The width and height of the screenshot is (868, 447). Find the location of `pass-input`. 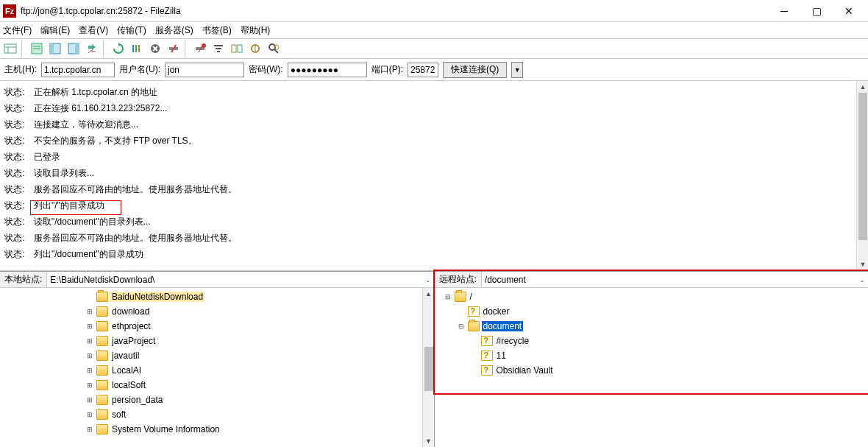

pass-input is located at coordinates (327, 70).